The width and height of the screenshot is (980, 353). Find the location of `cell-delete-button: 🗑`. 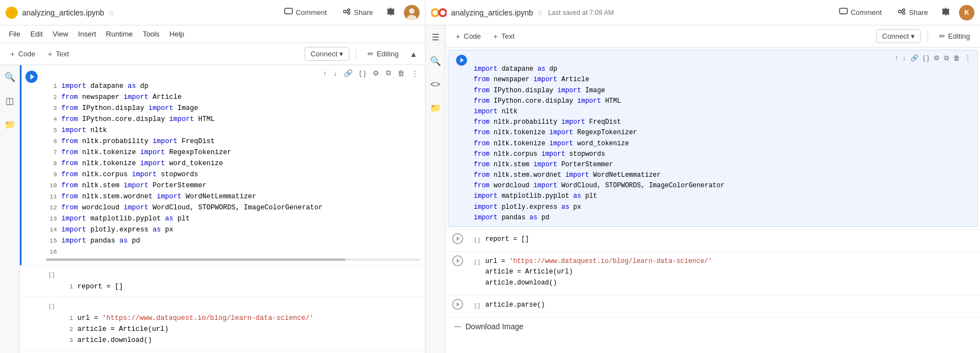

cell-delete-button: 🗑 is located at coordinates (401, 73).